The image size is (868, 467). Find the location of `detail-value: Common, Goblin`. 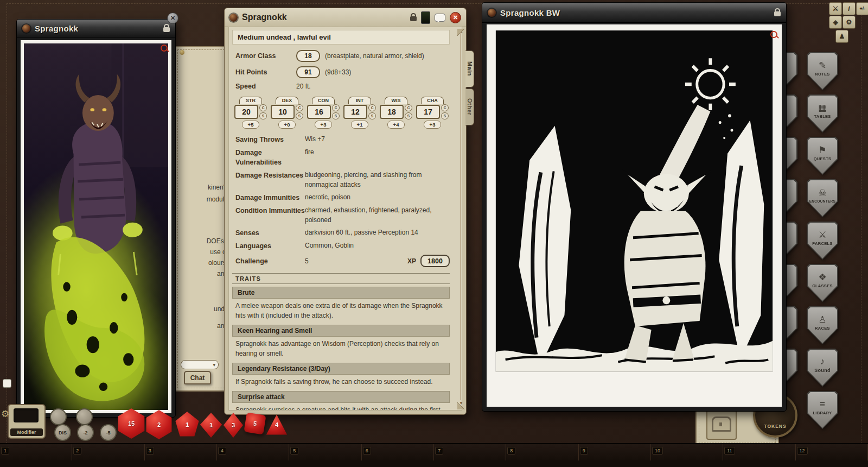

detail-value: Common, Goblin is located at coordinates (378, 246).